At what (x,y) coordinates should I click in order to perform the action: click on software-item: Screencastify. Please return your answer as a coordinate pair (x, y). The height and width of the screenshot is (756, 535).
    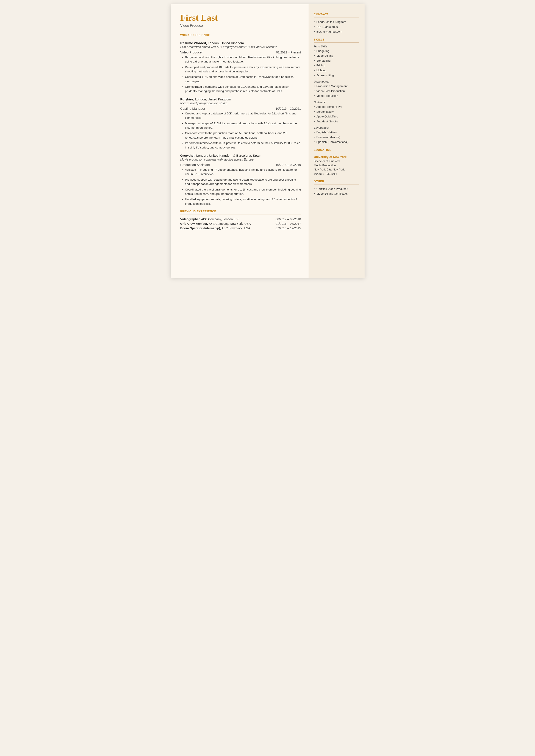
    Looking at the image, I should click on (337, 112).